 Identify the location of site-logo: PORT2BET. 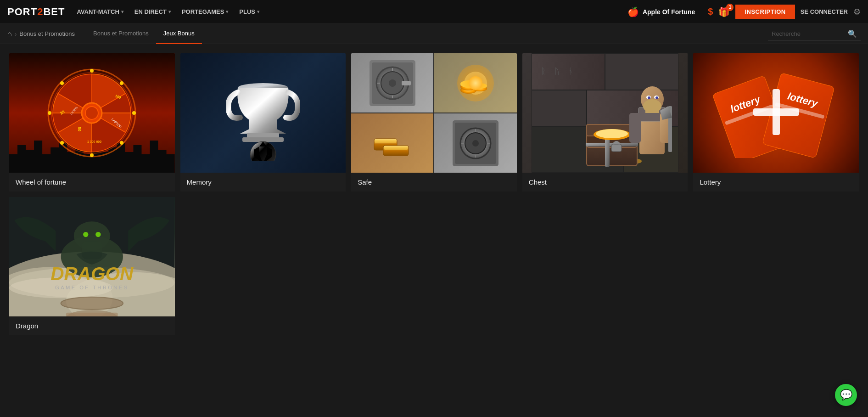
(36, 12).